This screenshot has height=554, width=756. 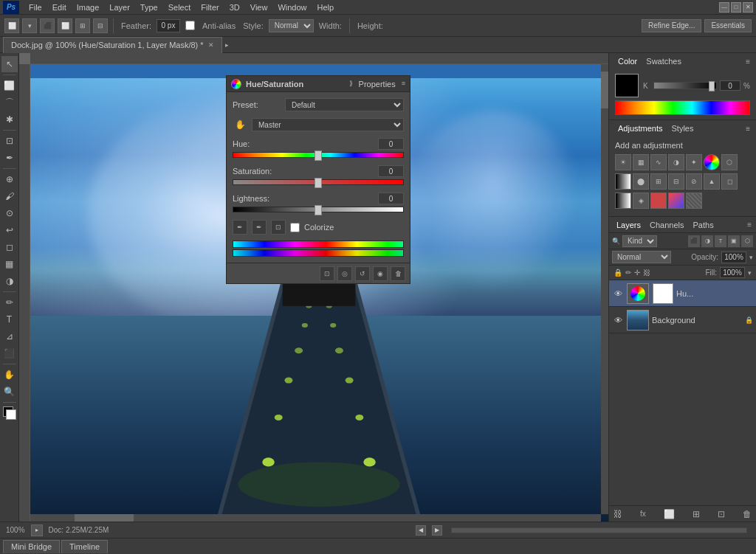 I want to click on clone-tool: ⊙, so click(x=10, y=213).